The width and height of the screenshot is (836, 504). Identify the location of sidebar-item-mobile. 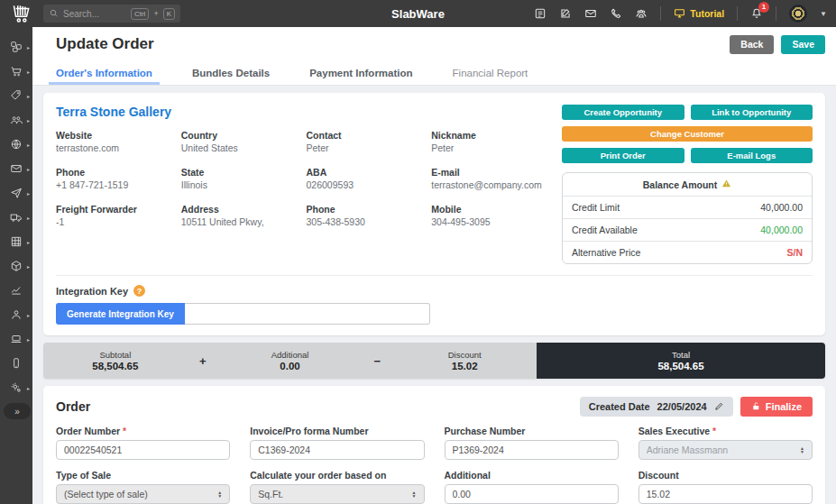
(16, 362).